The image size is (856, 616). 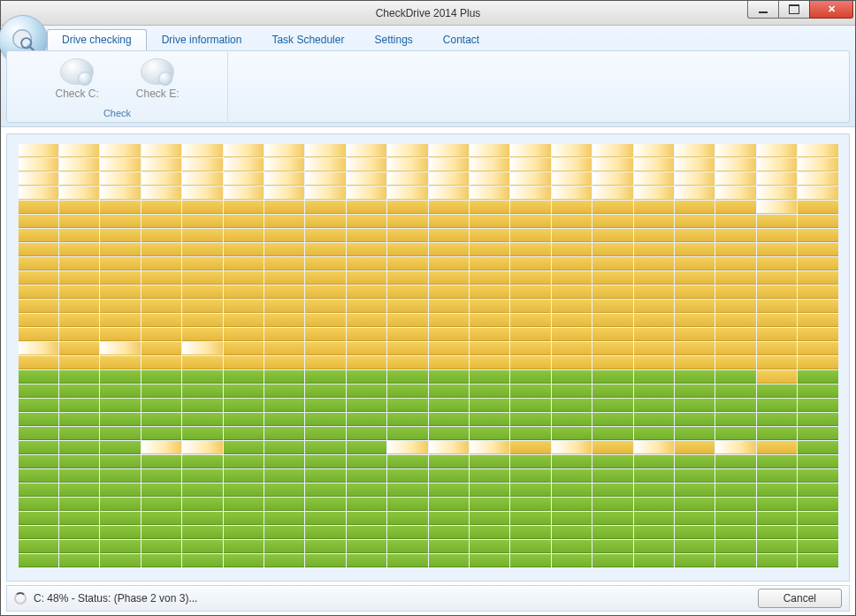 What do you see at coordinates (799, 598) in the screenshot?
I see `cancel-button: Cancel` at bounding box center [799, 598].